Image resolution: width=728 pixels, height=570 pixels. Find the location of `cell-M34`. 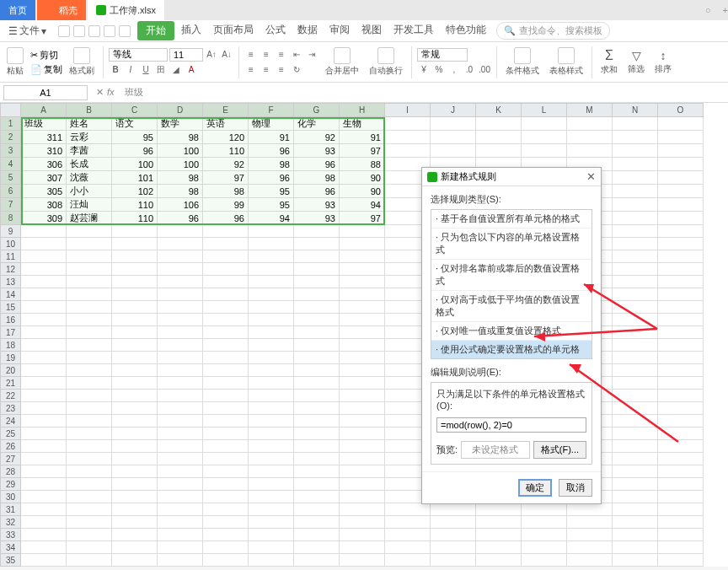

cell-M34 is located at coordinates (590, 548).